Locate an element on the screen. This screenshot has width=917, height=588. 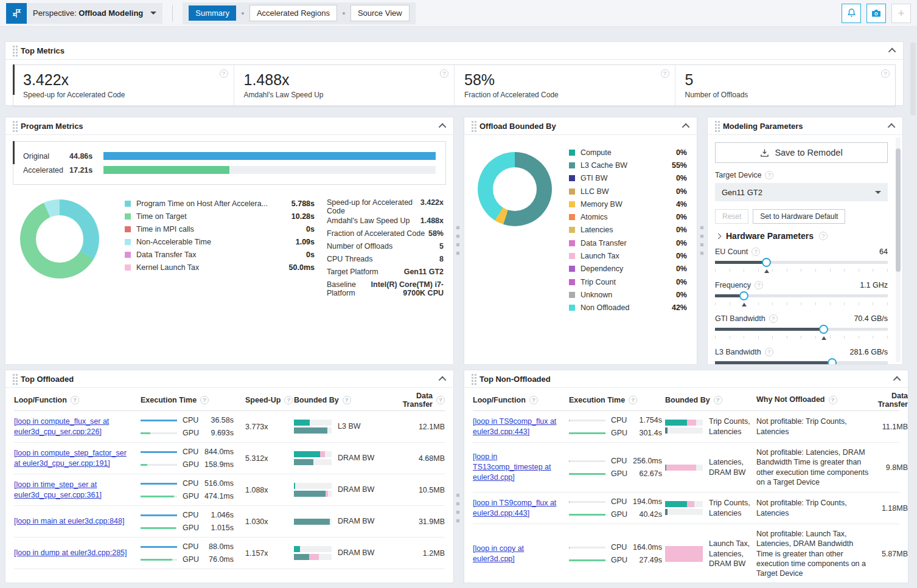
stat-row: Baseline PlatformIntel(R) Core(TM) i7-97… is located at coordinates (385, 288).